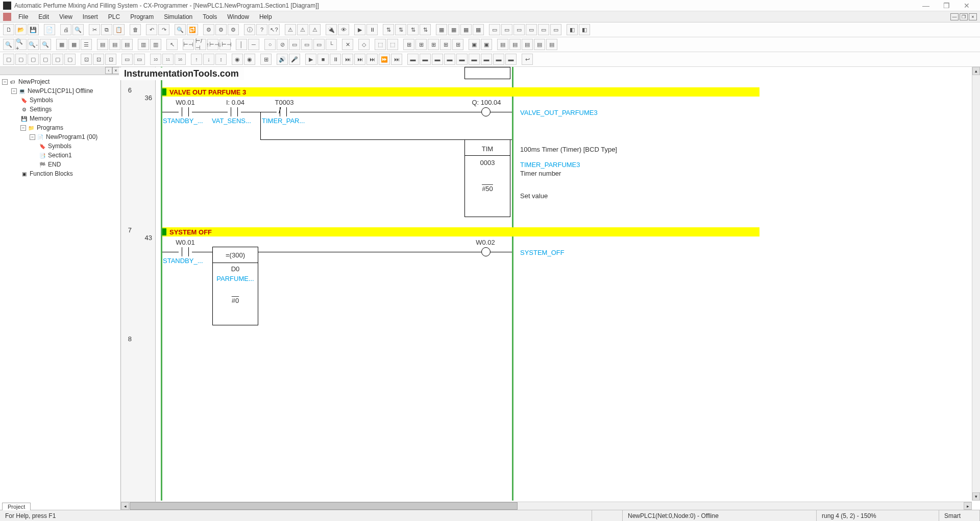 The height and width of the screenshot is (521, 980). I want to click on v4-icon: ▤, so click(540, 44).